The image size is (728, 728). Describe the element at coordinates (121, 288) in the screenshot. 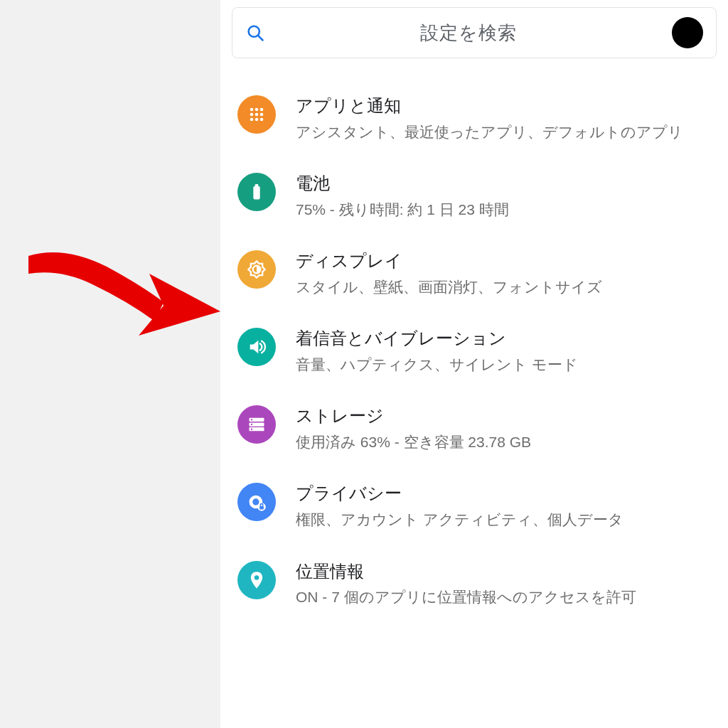

I see `arrow-annotation-icon` at that location.